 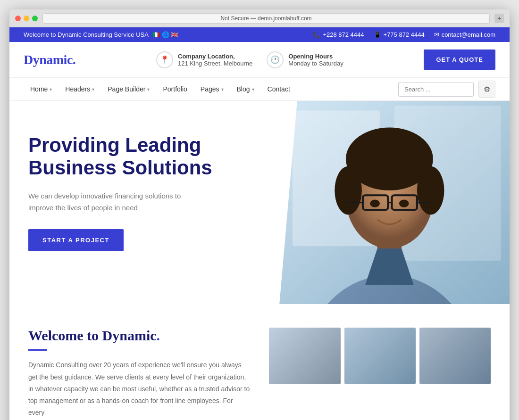 What do you see at coordinates (38, 350) in the screenshot?
I see `about-divider` at bounding box center [38, 350].